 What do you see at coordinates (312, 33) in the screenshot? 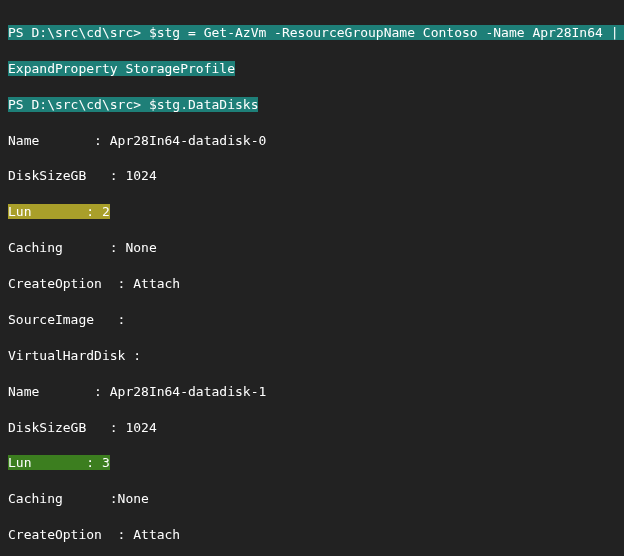
I see `cmd-line-1: PS D:\src\cd\src> $stg = Get-AzVm -Resou…` at bounding box center [312, 33].